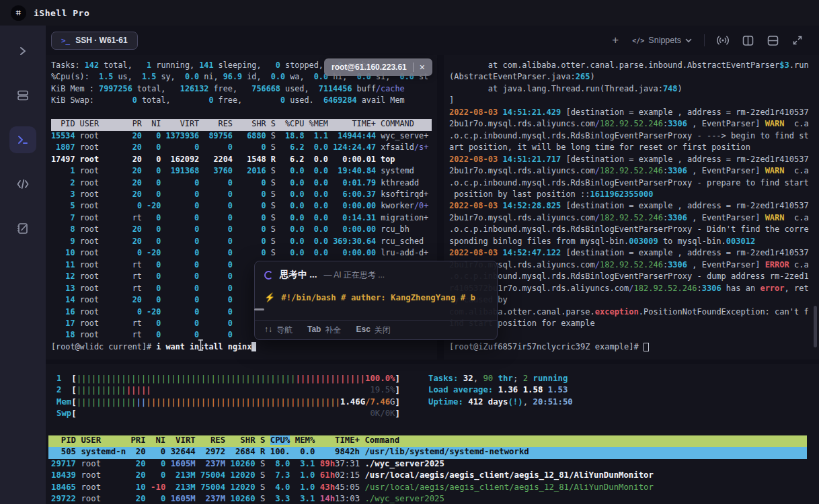  I want to click on terminal-line: 2022-08-03 14:52:47.122 [destination = e…, so click(631, 254).